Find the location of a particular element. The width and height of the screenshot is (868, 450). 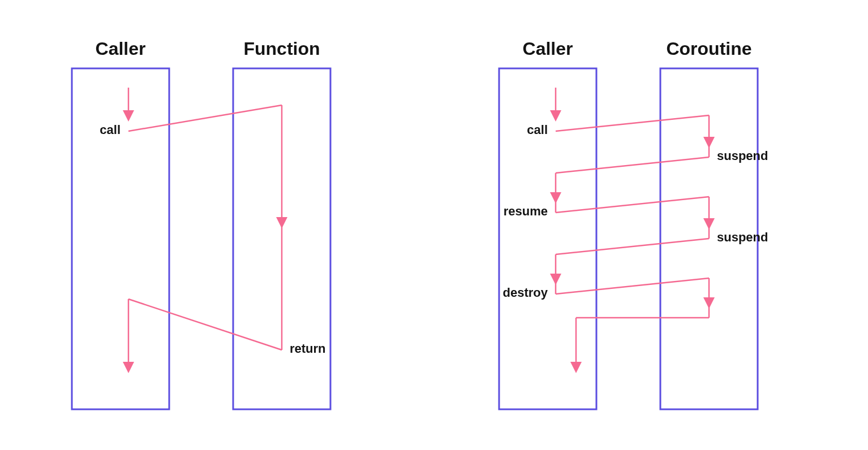

right-call-line is located at coordinates (633, 123).